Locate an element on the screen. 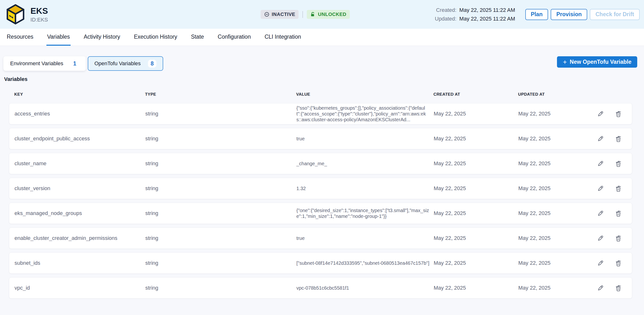 The width and height of the screenshot is (644, 315). environment-id: ID:EKS is located at coordinates (39, 20).